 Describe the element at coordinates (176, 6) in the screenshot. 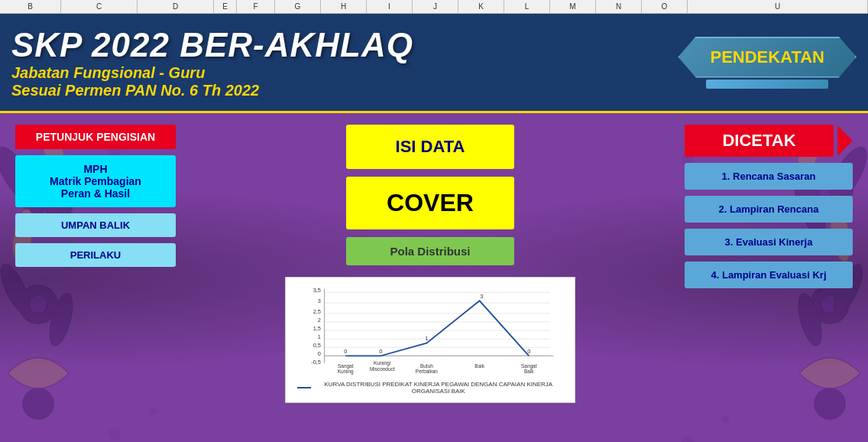

I see `col-d: D` at that location.